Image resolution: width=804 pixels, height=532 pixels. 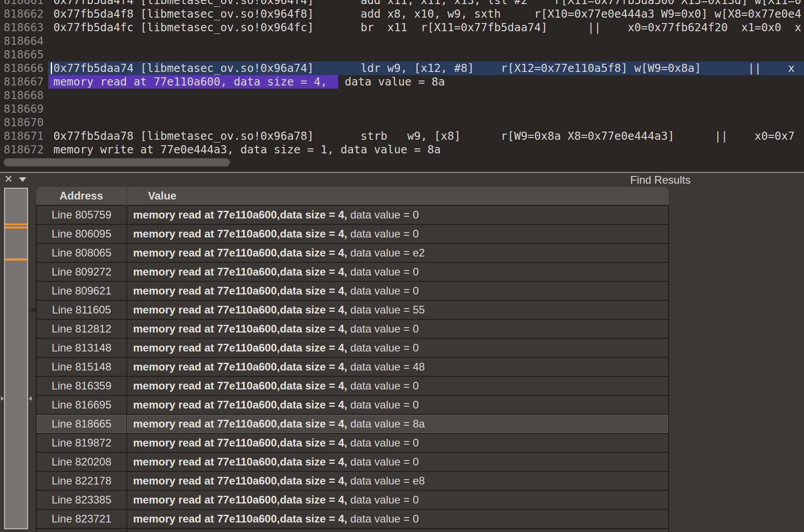 I want to click on cell-address: Line 823721, so click(x=81, y=519).